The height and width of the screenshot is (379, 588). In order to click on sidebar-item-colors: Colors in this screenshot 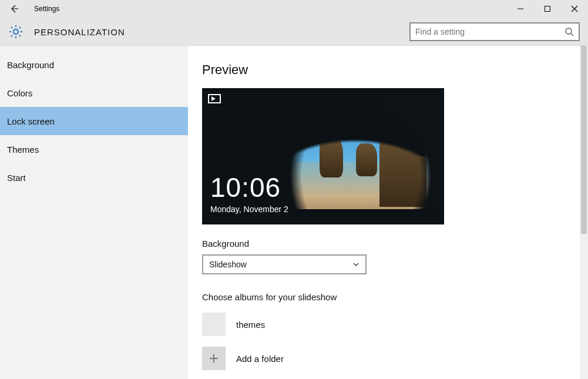, I will do `click(94, 93)`.